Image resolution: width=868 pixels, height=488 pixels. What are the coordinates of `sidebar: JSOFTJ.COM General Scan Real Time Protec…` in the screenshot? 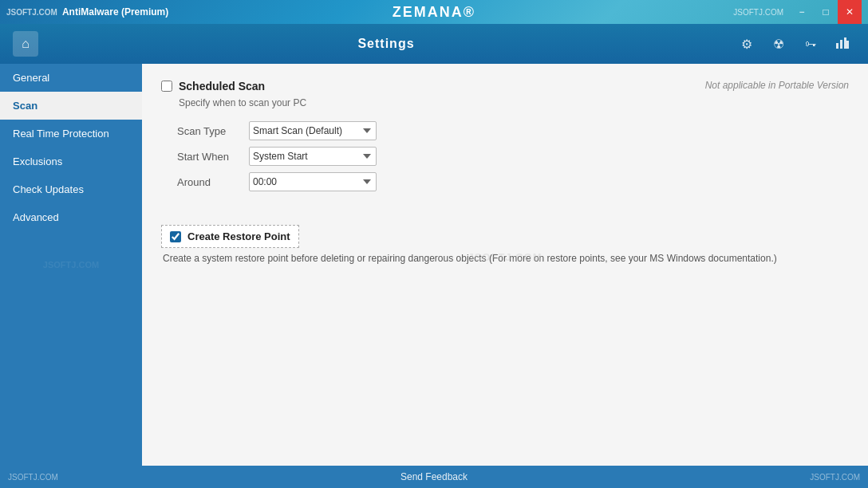 It's located at (71, 265).